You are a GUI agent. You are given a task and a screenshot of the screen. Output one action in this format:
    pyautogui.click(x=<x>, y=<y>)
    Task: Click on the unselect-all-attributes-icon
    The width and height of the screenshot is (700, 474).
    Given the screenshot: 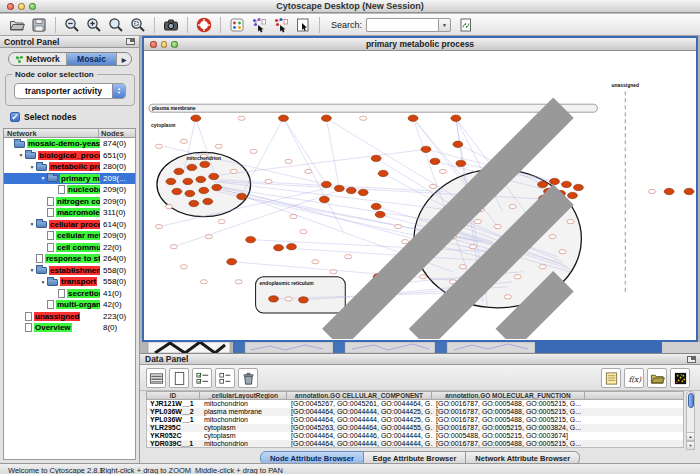 What is the action you would take?
    pyautogui.click(x=225, y=378)
    